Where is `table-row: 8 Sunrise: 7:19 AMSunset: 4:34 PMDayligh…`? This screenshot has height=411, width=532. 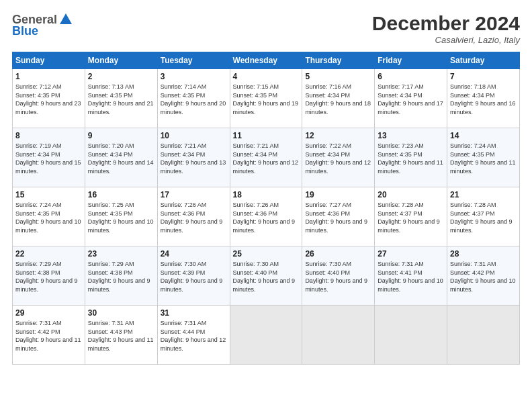 table-row: 8 Sunrise: 7:19 AMSunset: 4:34 PMDayligh… is located at coordinates (49, 158).